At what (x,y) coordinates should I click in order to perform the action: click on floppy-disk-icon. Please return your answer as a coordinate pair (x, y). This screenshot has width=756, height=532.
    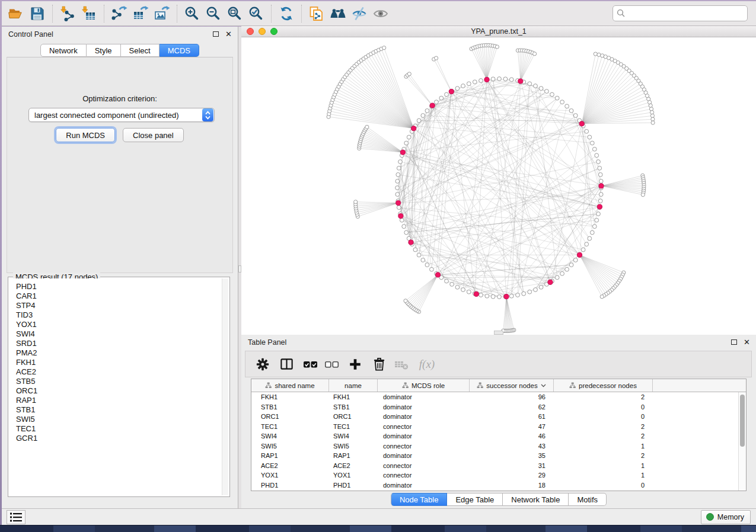
    Looking at the image, I should click on (37, 14).